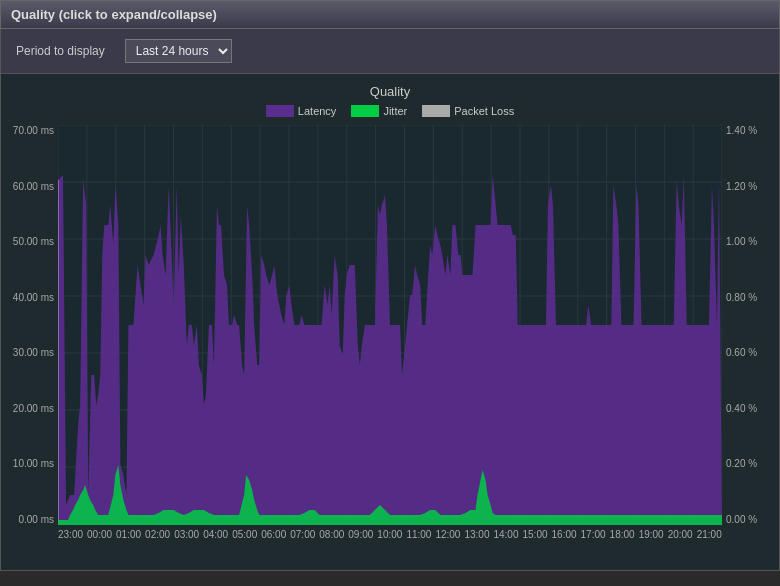 This screenshot has width=780, height=586. I want to click on period-label: Period to display, so click(60, 51).